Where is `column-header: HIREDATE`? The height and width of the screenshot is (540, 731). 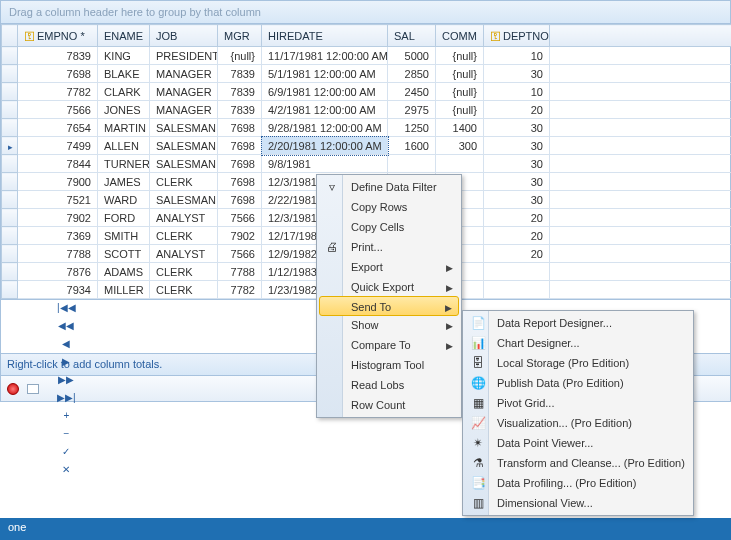
column-header: HIREDATE is located at coordinates (325, 36).